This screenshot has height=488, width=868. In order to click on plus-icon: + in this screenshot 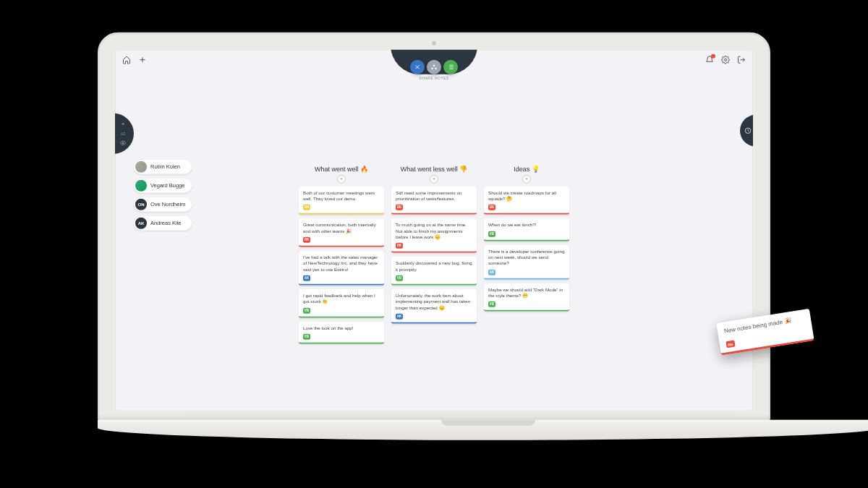, I will do `click(123, 124)`.